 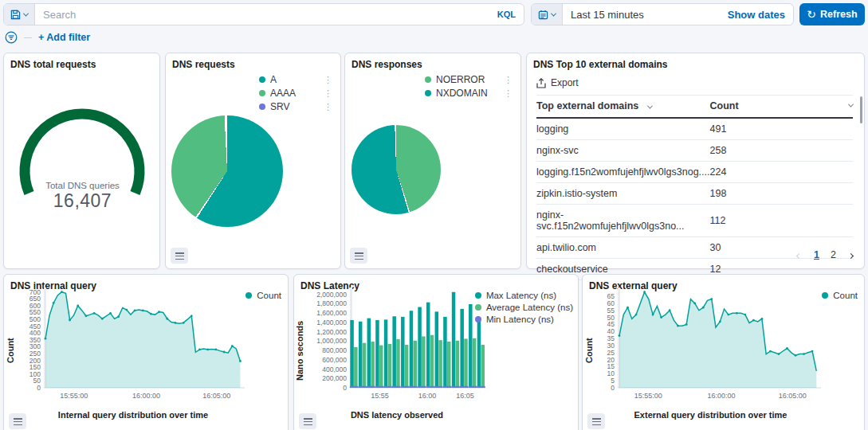 What do you see at coordinates (35, 319) in the screenshot?
I see `svg-text: 500` at bounding box center [35, 319].